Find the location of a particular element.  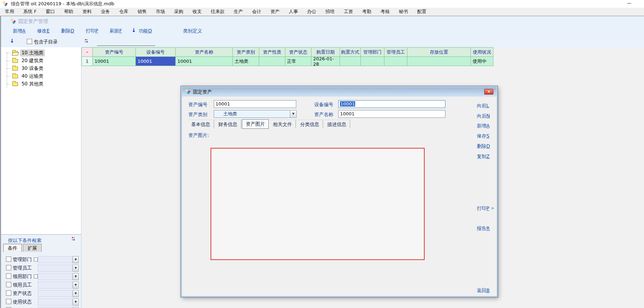

search-tab-condition: 条件 is located at coordinates (13, 248).